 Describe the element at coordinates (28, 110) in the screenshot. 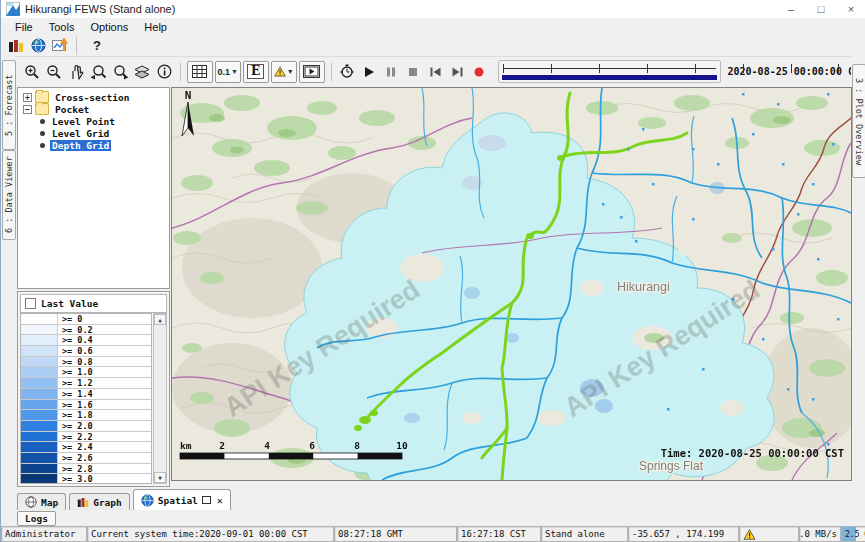

I see `collapse-icon: −` at that location.